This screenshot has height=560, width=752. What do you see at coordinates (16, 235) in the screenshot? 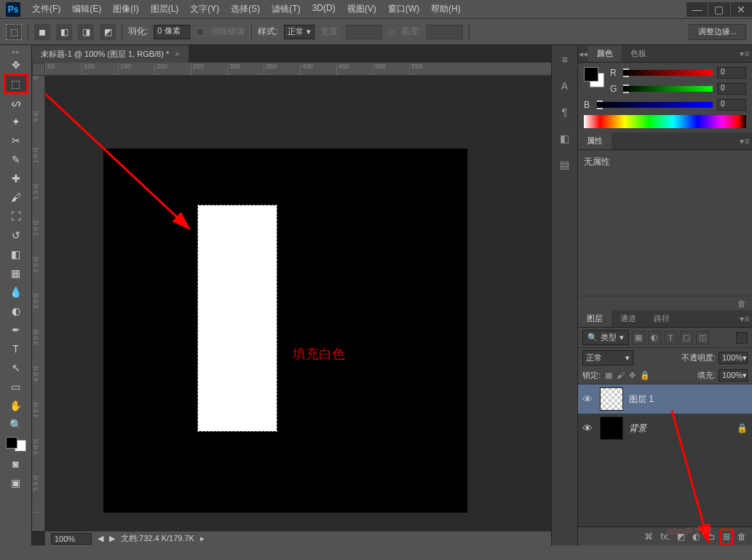
I see `history-brush-tool: ↺` at bounding box center [16, 235].